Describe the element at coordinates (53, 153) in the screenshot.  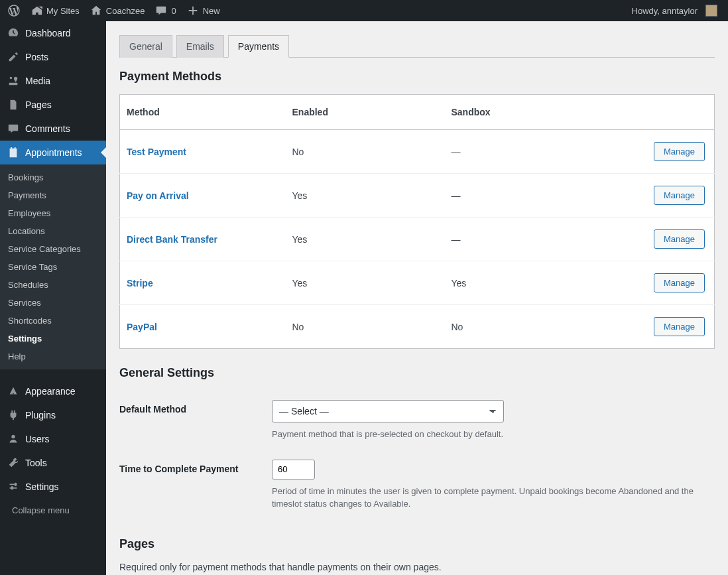
I see `menu-item-appointments: Appointments` at that location.